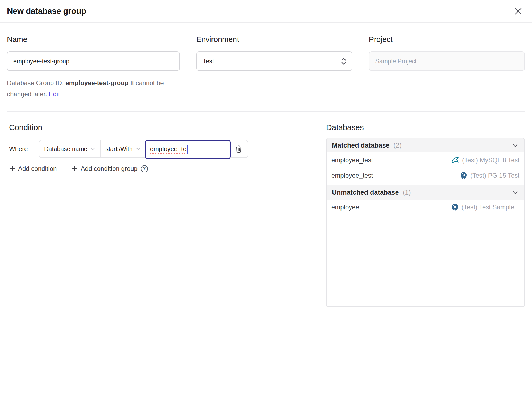 The height and width of the screenshot is (399, 532). I want to click on add-condition-group-label: Add condition group, so click(109, 169).